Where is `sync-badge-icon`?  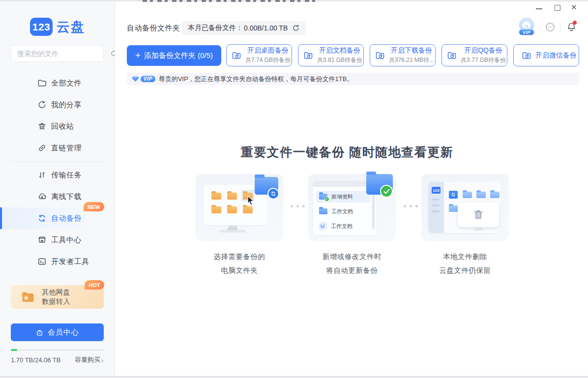 sync-badge-icon is located at coordinates (273, 194).